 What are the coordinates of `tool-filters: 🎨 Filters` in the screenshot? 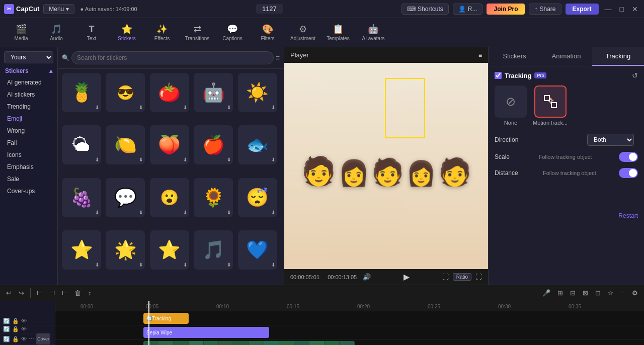 It's located at (268, 33).